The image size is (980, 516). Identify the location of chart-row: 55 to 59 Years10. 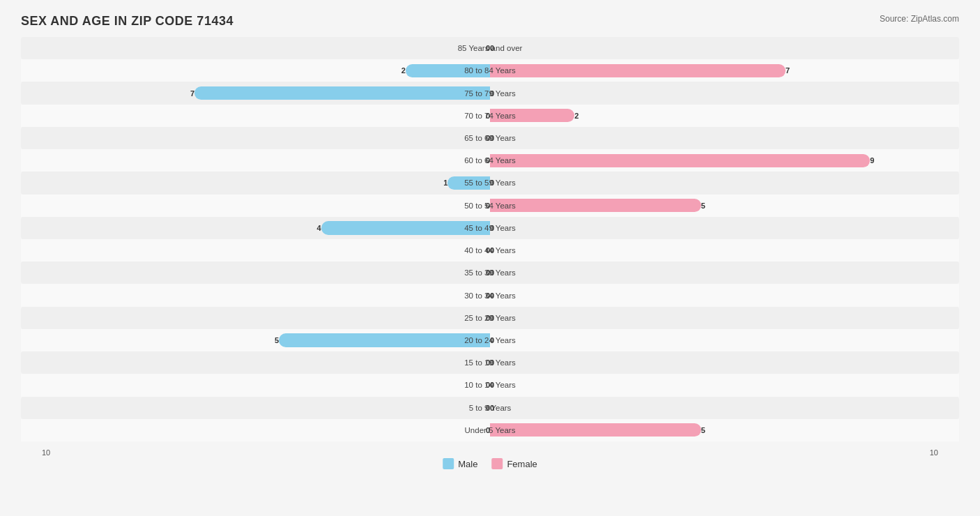
(490, 183).